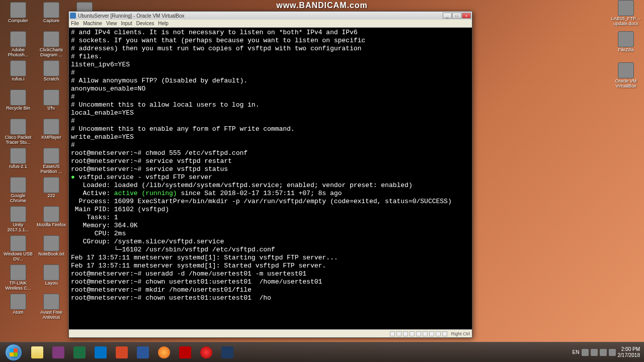  What do you see at coordinates (271, 210) in the screenshot?
I see `terminal-line: Main PID: 16102 (vsftpd)` at bounding box center [271, 210].